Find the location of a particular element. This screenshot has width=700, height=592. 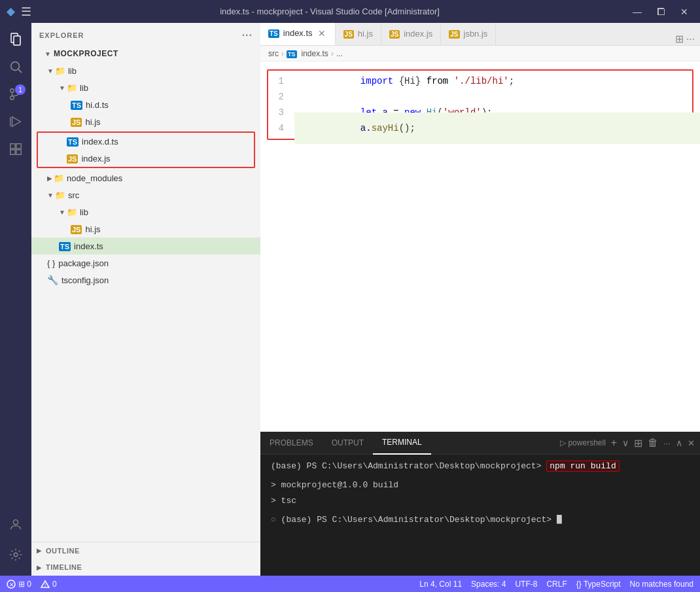

error-count: ⊞ 0 is located at coordinates (25, 584).